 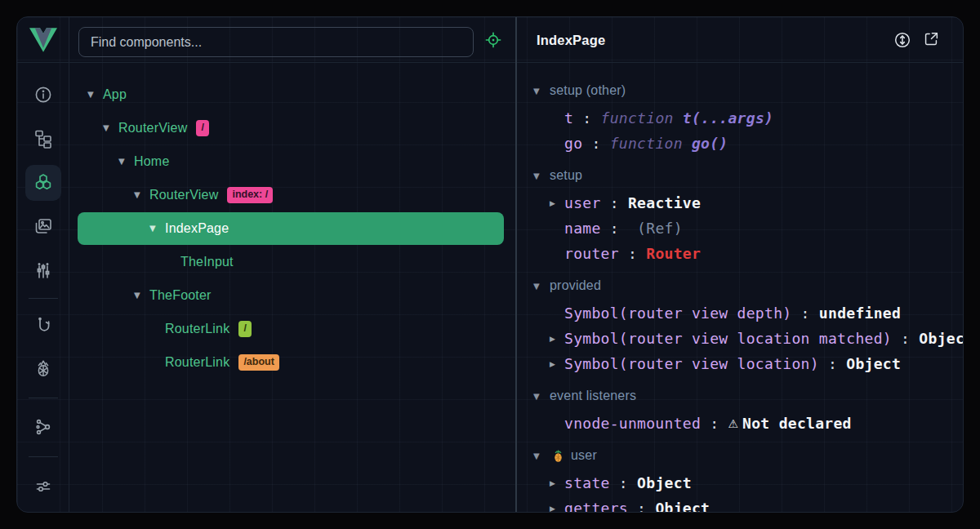 What do you see at coordinates (291, 162) in the screenshot?
I see `tree-row: ▼Home` at bounding box center [291, 162].